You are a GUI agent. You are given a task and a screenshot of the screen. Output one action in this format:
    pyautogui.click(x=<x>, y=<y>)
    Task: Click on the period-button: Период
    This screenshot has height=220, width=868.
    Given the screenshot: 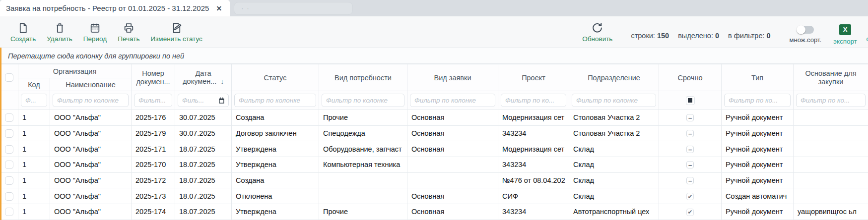 What is the action you would take?
    pyautogui.click(x=95, y=32)
    